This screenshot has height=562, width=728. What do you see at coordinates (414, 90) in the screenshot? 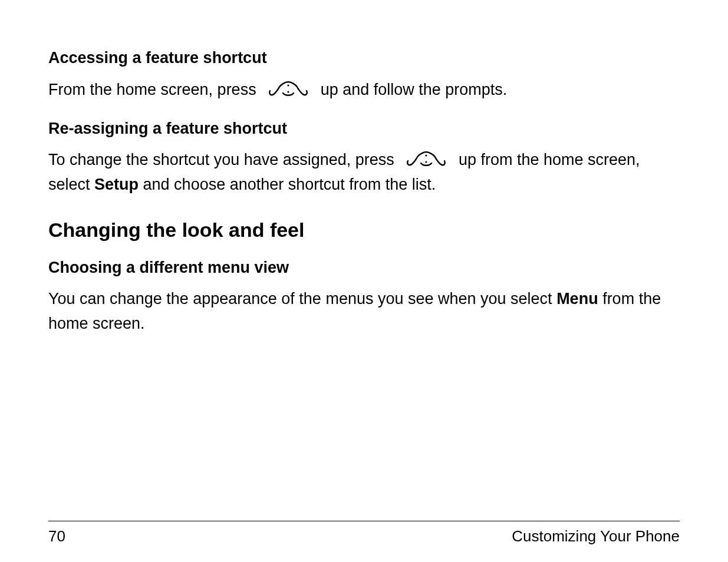
I see `text-fragment: up and follow the prompts.` at bounding box center [414, 90].